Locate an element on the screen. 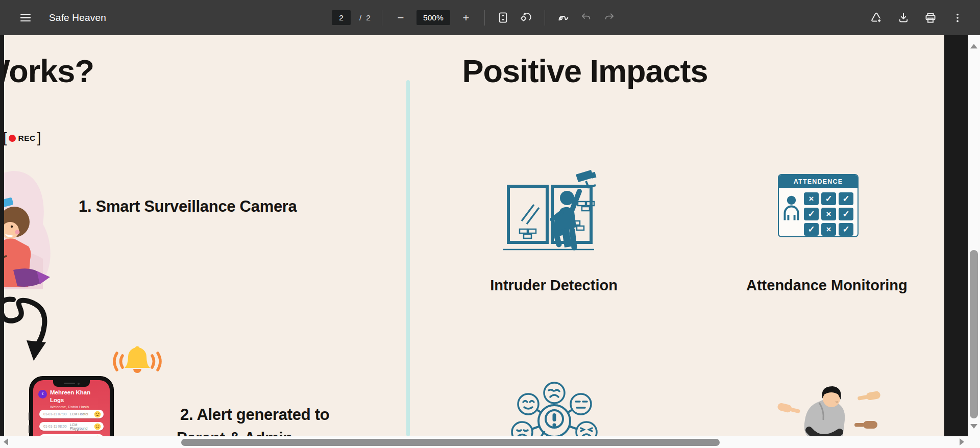 This screenshot has height=448, width=980. download-icon is located at coordinates (903, 18).